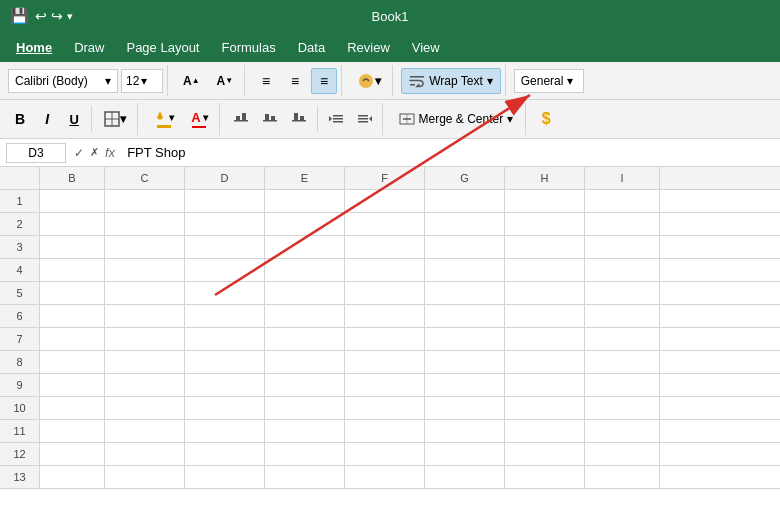  What do you see at coordinates (324, 81) in the screenshot?
I see `align-top-right-button: ≡` at bounding box center [324, 81].